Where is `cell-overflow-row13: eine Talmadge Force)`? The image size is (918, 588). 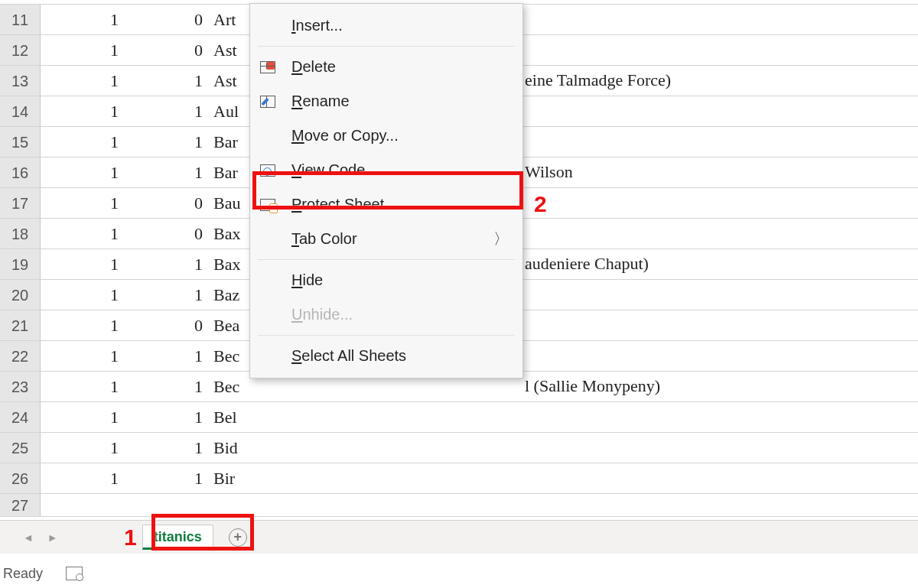 cell-overflow-row13: eine Talmadge Force) is located at coordinates (598, 80).